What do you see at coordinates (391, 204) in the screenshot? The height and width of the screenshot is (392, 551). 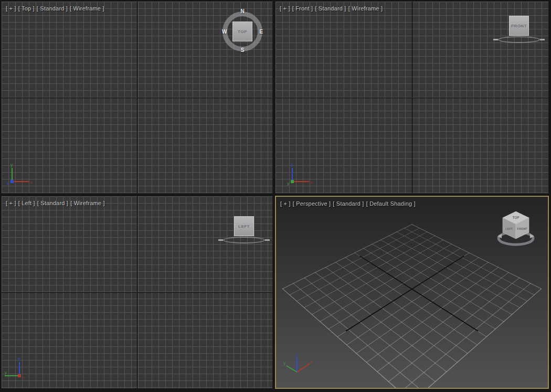 I see `shading-menu: [ Default Shading ]` at bounding box center [391, 204].